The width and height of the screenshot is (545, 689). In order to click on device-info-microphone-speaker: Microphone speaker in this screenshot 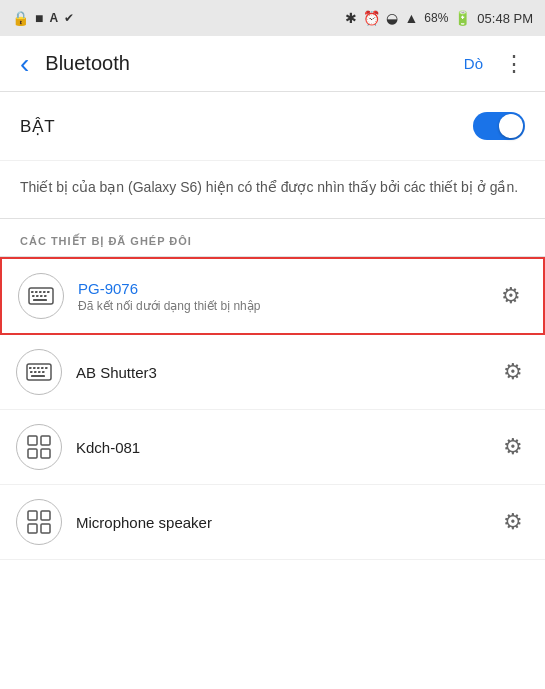, I will do `click(286, 522)`.